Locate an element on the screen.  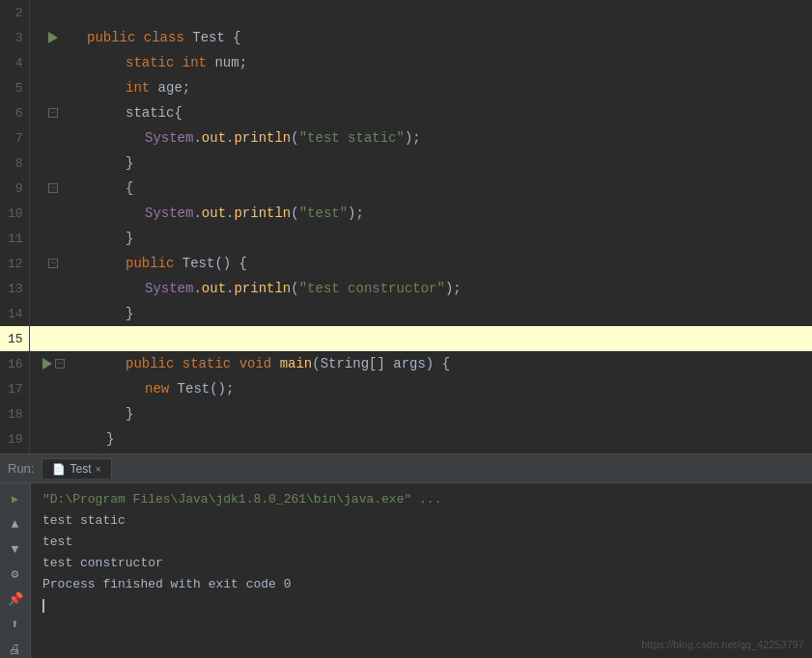
run-settings-button: ⚙ is located at coordinates (15, 574).